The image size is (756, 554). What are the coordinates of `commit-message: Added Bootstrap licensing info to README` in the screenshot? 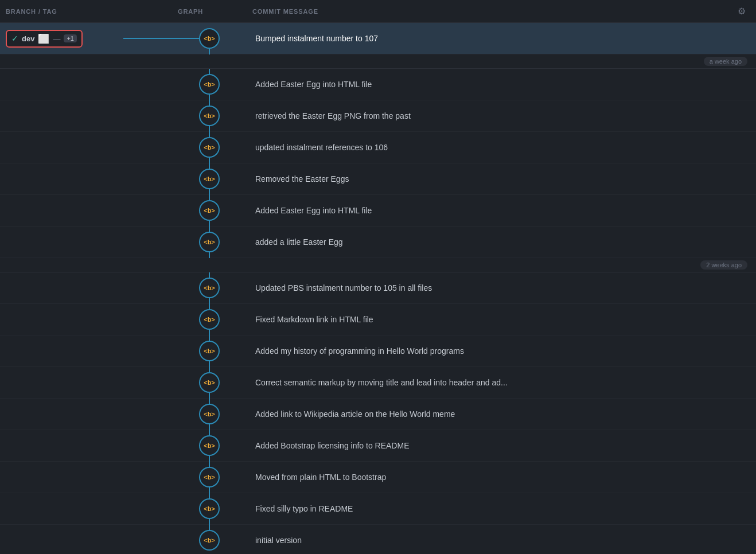 It's located at (332, 446).